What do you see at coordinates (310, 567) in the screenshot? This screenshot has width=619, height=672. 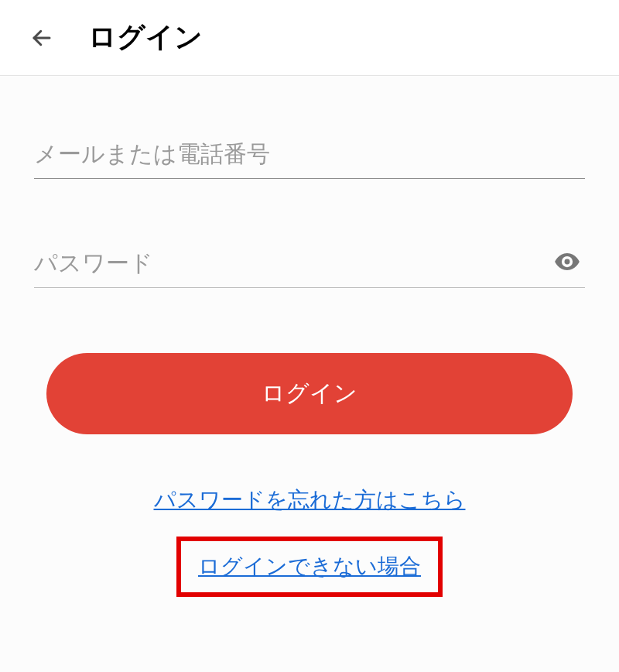 I see `highlighted-link-box: ログインできない場合` at bounding box center [310, 567].